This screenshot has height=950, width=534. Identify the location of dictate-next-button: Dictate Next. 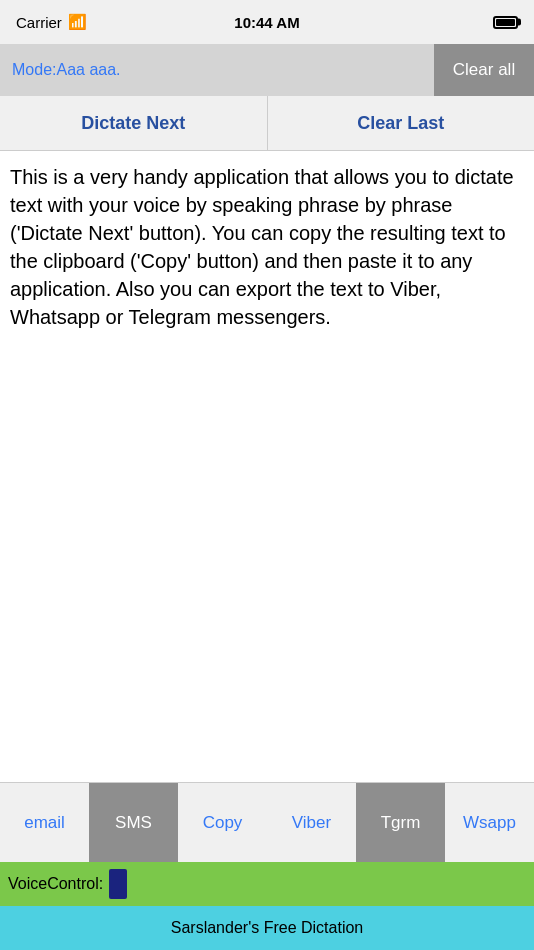
(134, 123).